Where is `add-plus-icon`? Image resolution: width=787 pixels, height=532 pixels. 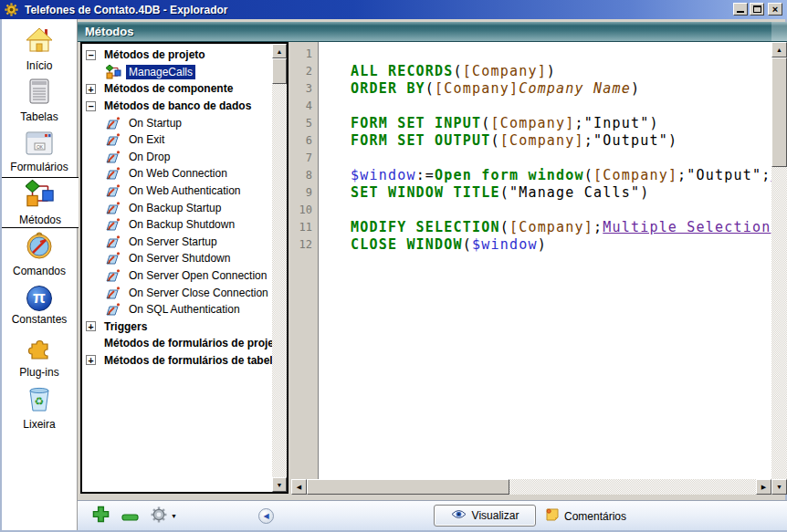
add-plus-icon is located at coordinates (100, 516).